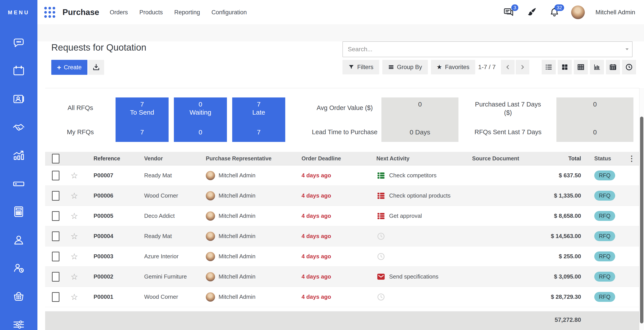 The width and height of the screenshot is (644, 330). Describe the element at coordinates (110, 256) in the screenshot. I see `row-reference: P00003` at that location.